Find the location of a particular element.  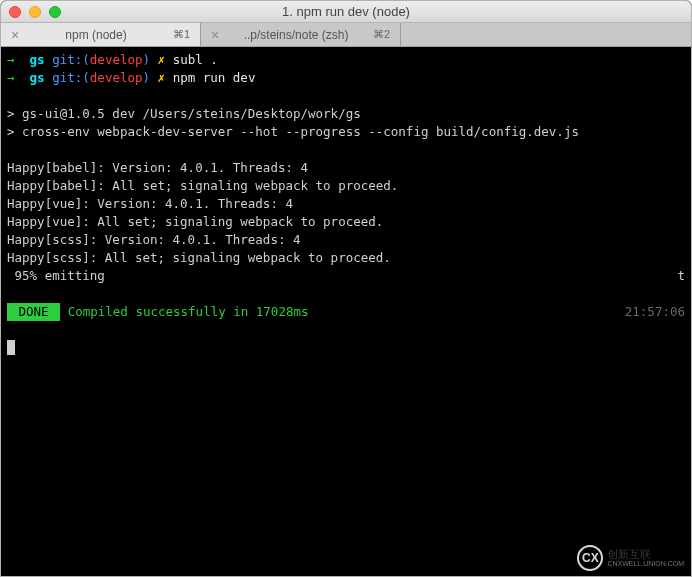

cursor-icon is located at coordinates (11, 348).